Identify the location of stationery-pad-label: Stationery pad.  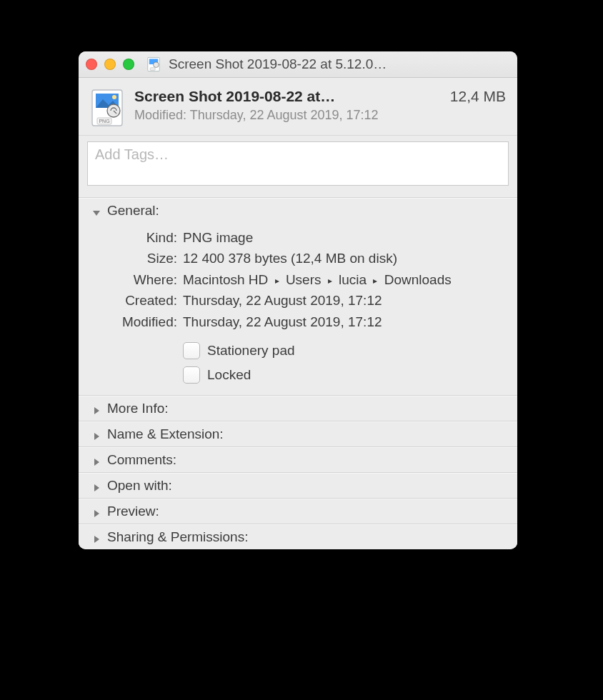
(251, 351).